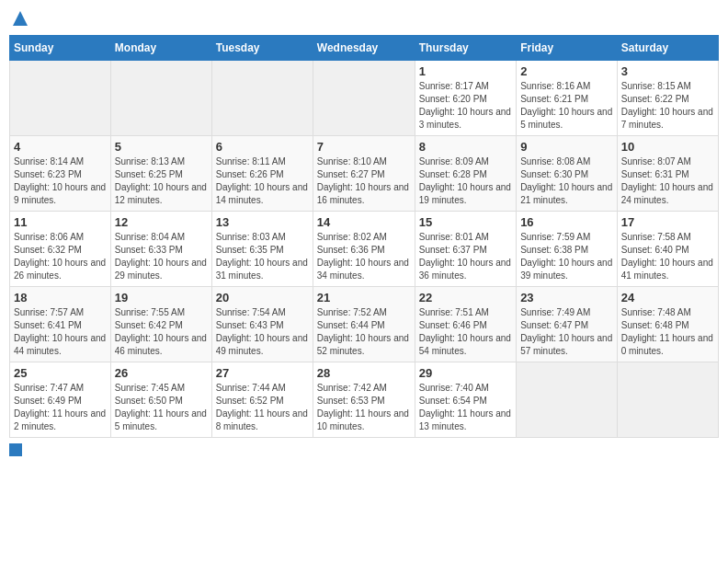  What do you see at coordinates (263, 373) in the screenshot?
I see `day-number: 27` at bounding box center [263, 373].